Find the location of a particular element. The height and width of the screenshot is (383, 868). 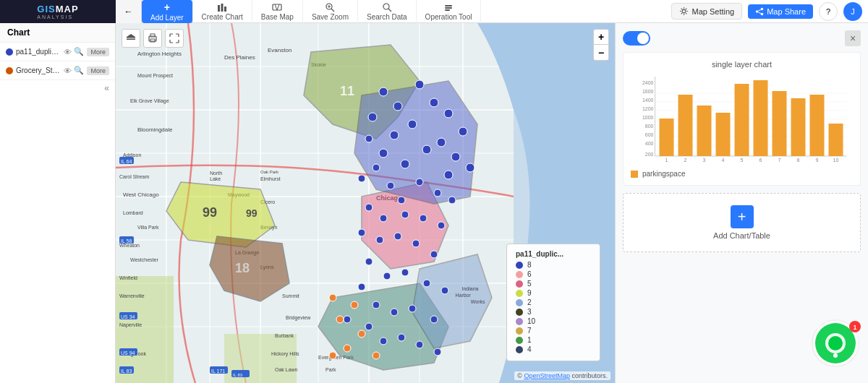

openstreetmap-link: OpenStreetMap is located at coordinates (547, 376).